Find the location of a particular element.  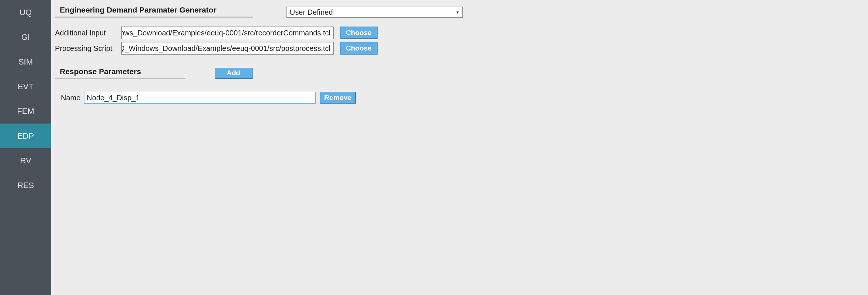

response-section-title: Response Parameters is located at coordinates (120, 73).